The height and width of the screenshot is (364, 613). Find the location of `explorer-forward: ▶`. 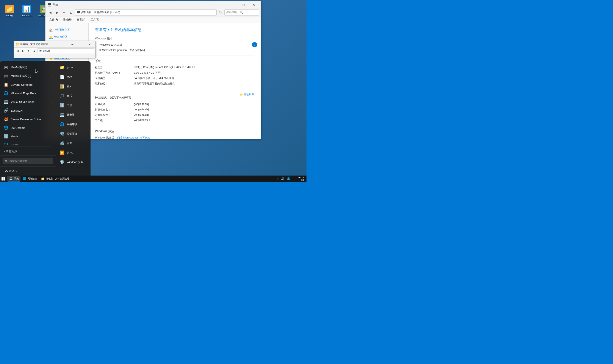

explorer-forward: ▶ is located at coordinates (23, 51).